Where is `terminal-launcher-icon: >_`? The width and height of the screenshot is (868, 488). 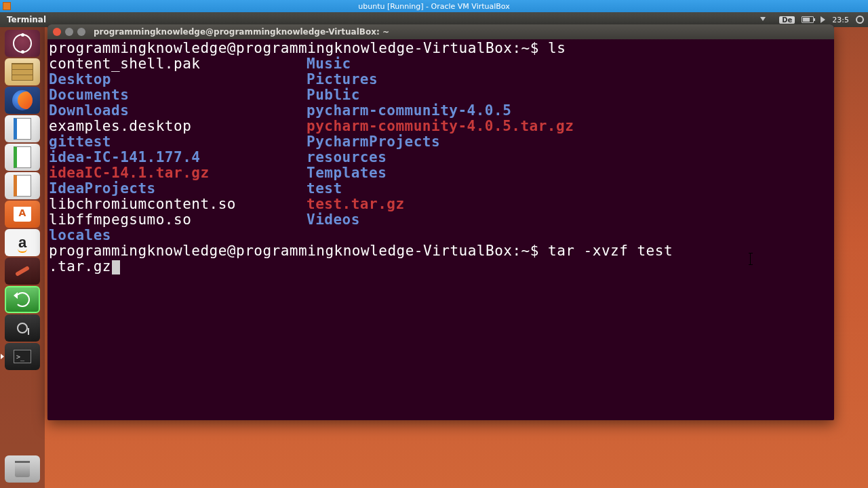 terminal-launcher-icon: >_ is located at coordinates (22, 357).